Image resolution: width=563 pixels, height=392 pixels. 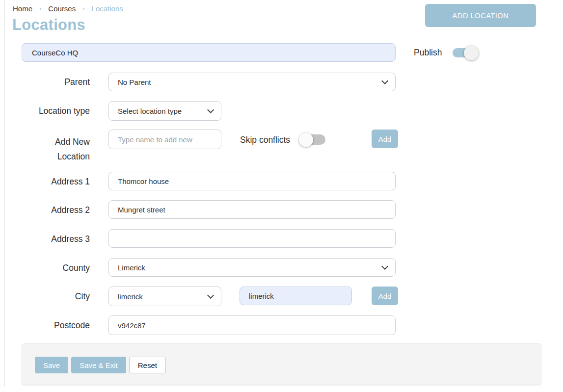 I want to click on breadcrumb-home: Home, so click(x=23, y=9).